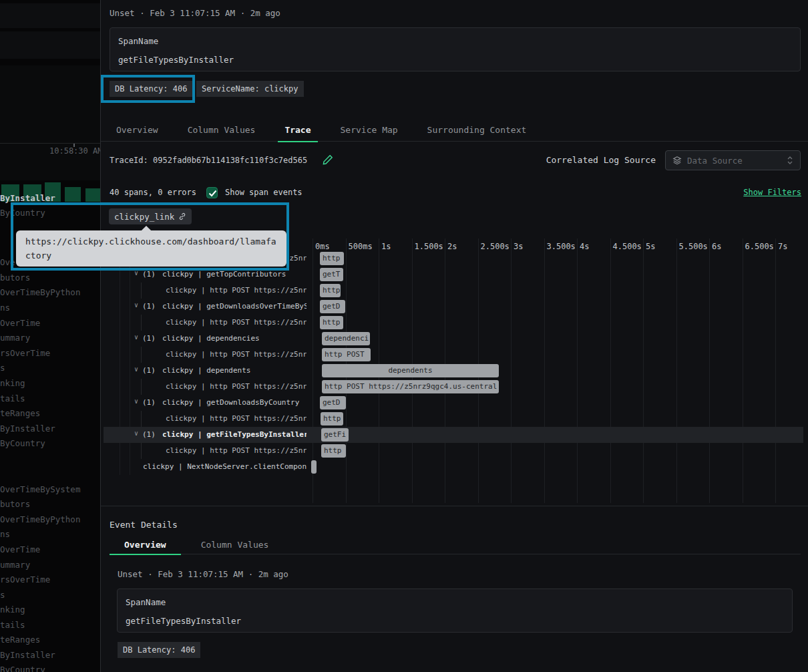  What do you see at coordinates (150, 216) in the screenshot?
I see `clickpy-link-chip: clickpy_link` at bounding box center [150, 216].